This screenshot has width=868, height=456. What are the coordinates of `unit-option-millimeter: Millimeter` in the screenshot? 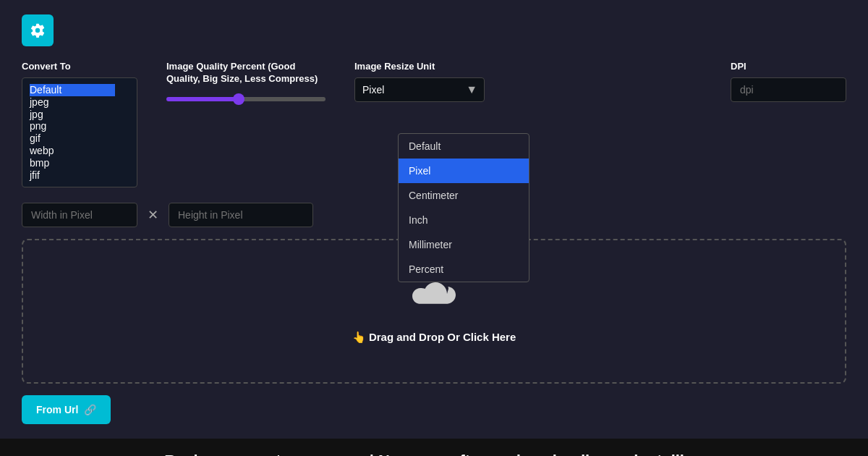 It's located at (464, 245).